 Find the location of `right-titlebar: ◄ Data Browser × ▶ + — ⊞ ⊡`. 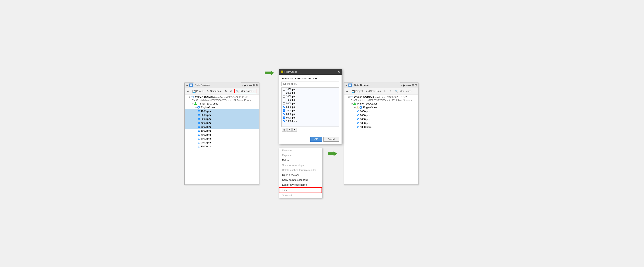

right-titlebar: ◄ Data Browser × ▶ + — ⊞ ⊡ is located at coordinates (381, 85).